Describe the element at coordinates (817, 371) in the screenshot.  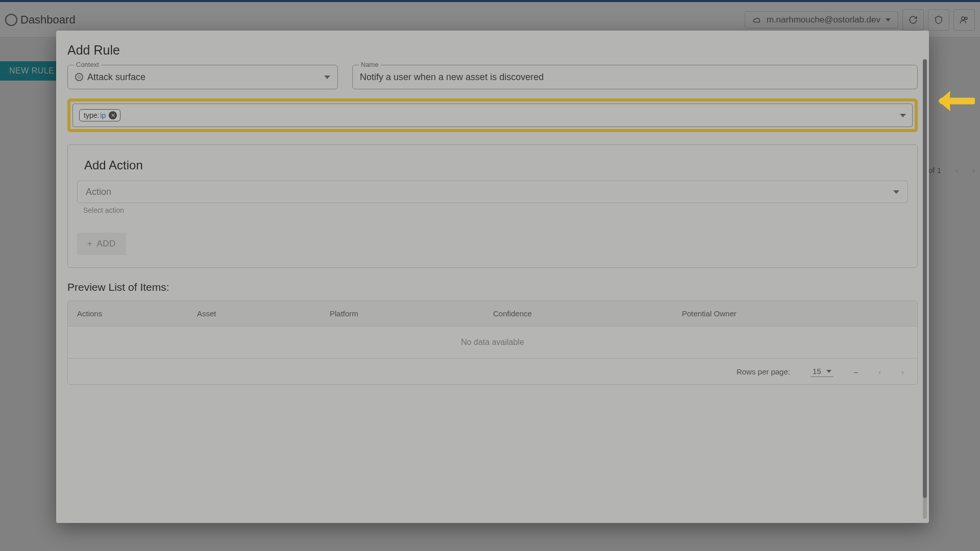
I see `rows-per-page-value: 15` at that location.